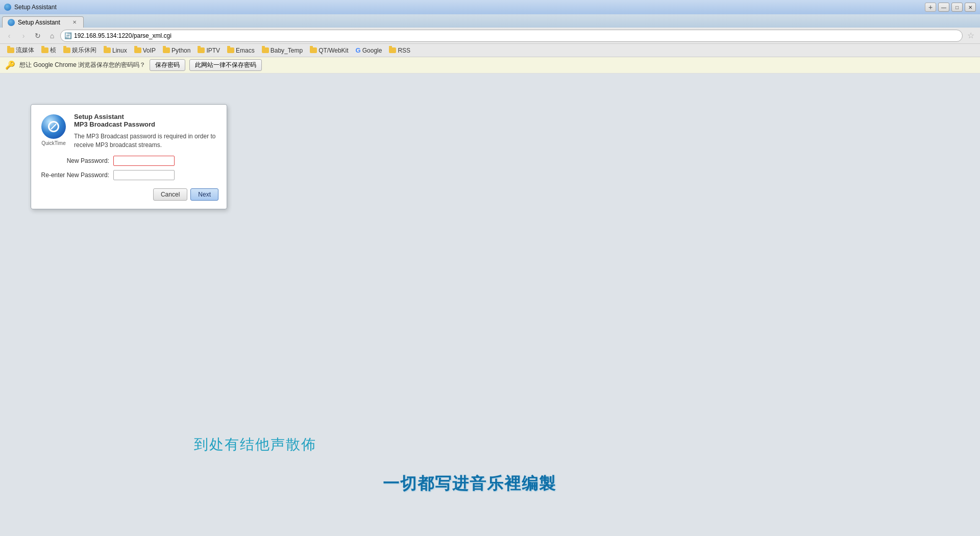 The height and width of the screenshot is (536, 980). Describe the element at coordinates (129, 194) in the screenshot. I see `dialog-buttons: Cancel Next` at that location.